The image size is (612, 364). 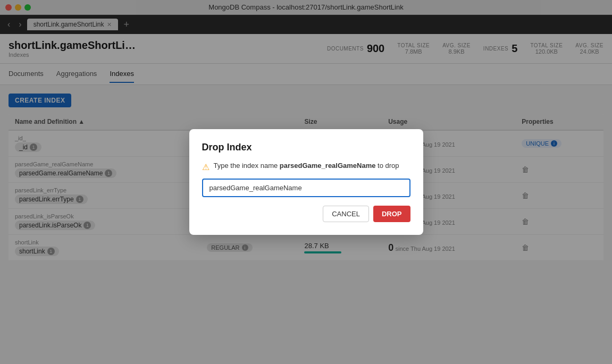 What do you see at coordinates (392, 214) in the screenshot?
I see `drop-button: DROP` at bounding box center [392, 214].